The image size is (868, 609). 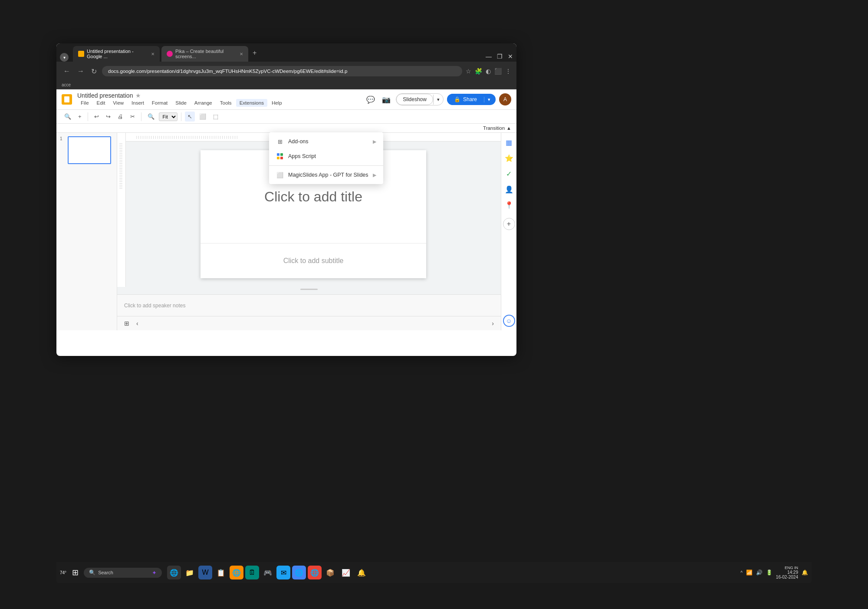 I want to click on slideshow-button: Slideshow, so click(x=415, y=99).